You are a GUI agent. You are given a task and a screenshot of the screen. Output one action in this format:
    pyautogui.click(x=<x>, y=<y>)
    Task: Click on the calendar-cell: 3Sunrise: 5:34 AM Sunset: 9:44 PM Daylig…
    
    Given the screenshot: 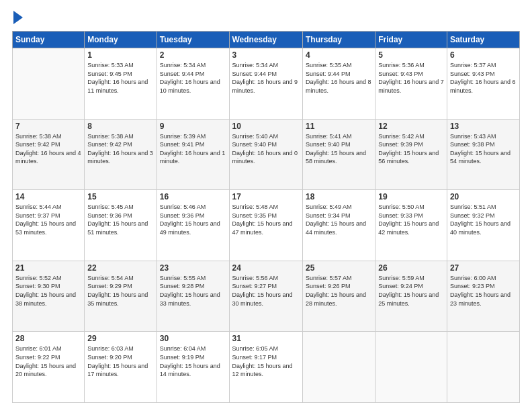 What is the action you would take?
    pyautogui.click(x=266, y=84)
    